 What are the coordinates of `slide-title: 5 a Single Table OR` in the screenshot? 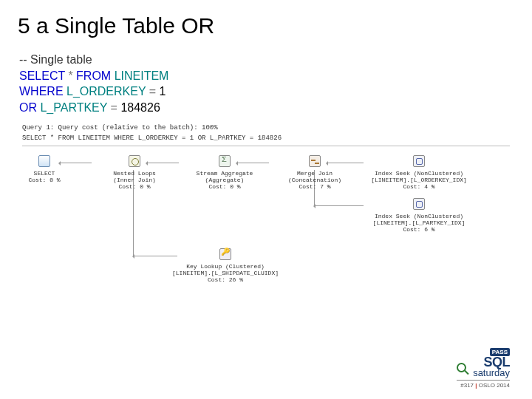 It's located at (264, 26).